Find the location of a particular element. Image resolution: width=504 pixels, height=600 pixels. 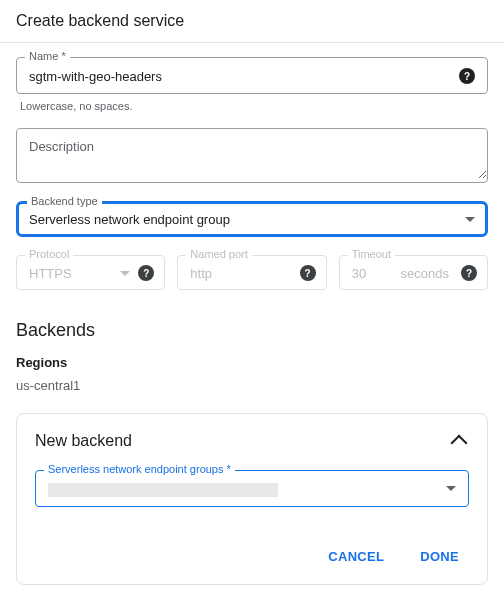

timeout-value: 30 is located at coordinates (372, 274).